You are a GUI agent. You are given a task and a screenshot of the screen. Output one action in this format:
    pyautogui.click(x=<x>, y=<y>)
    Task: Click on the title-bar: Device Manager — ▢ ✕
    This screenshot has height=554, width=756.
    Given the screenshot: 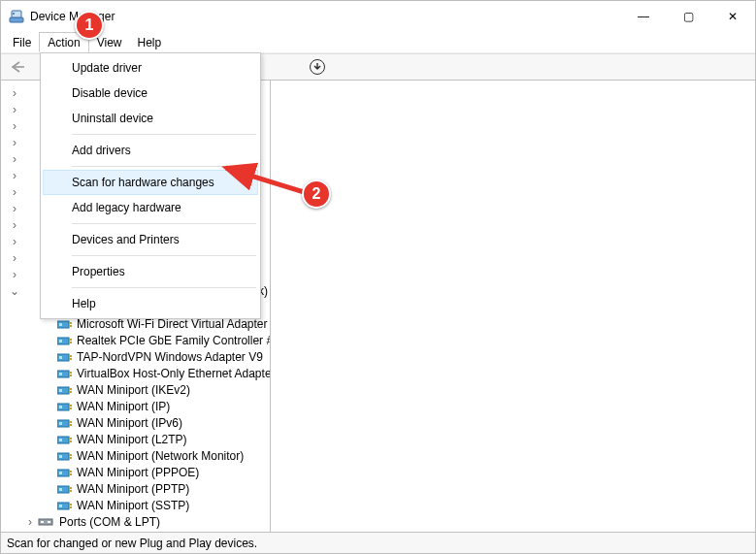 What is the action you would take?
    pyautogui.click(x=378, y=16)
    